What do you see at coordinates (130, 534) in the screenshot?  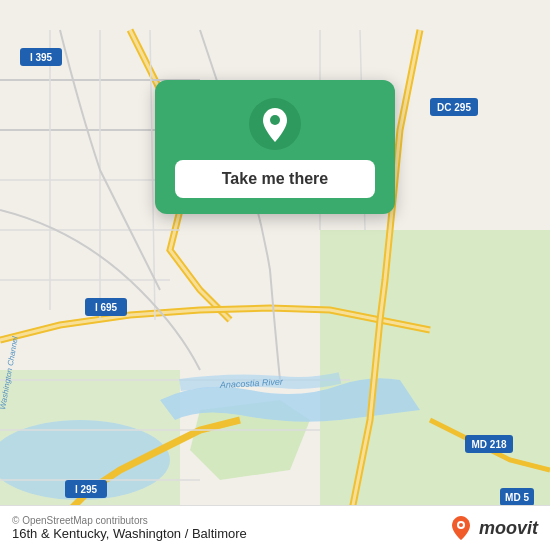 I see `location-label: 16th & Kentucky, Washington / Baltimore` at bounding box center [130, 534].